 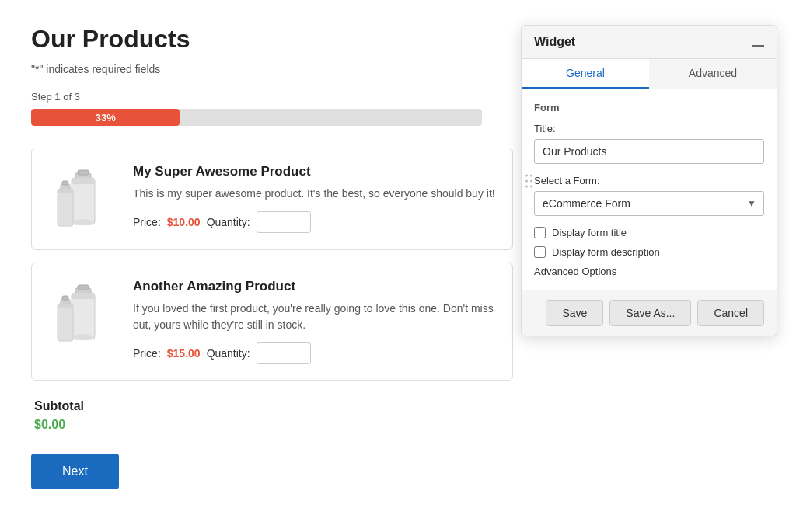 I want to click on product-info-2: Another Amazing Product If you loved the…, so click(x=315, y=322).